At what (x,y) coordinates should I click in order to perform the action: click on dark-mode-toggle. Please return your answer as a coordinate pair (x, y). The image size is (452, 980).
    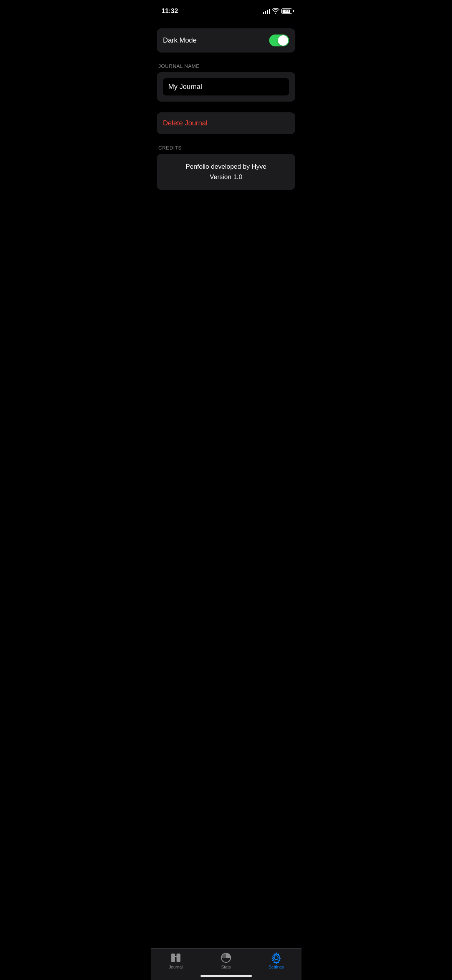
    Looking at the image, I should click on (279, 41).